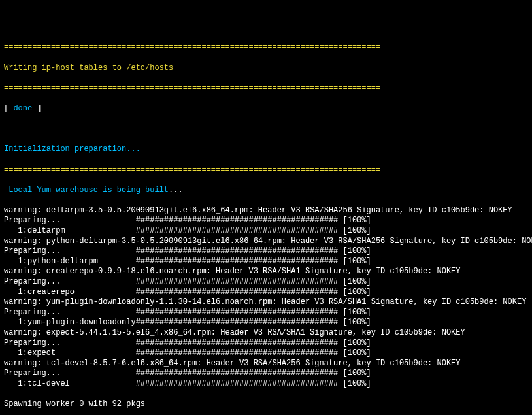 This screenshot has height=415, width=532. I want to click on header-line: Writing ip-host tables to /etc/hosts, so click(266, 69).